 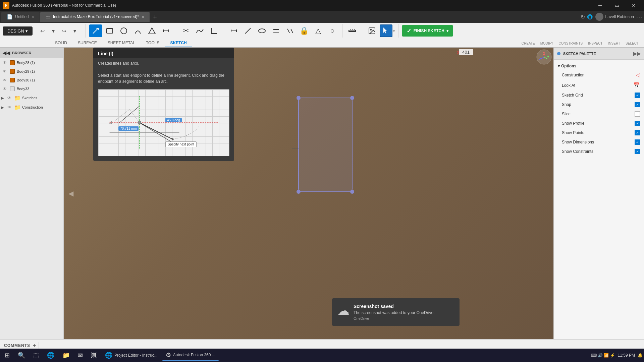 I want to click on palette-showconstraints-check: ✓, so click(x=637, y=152).